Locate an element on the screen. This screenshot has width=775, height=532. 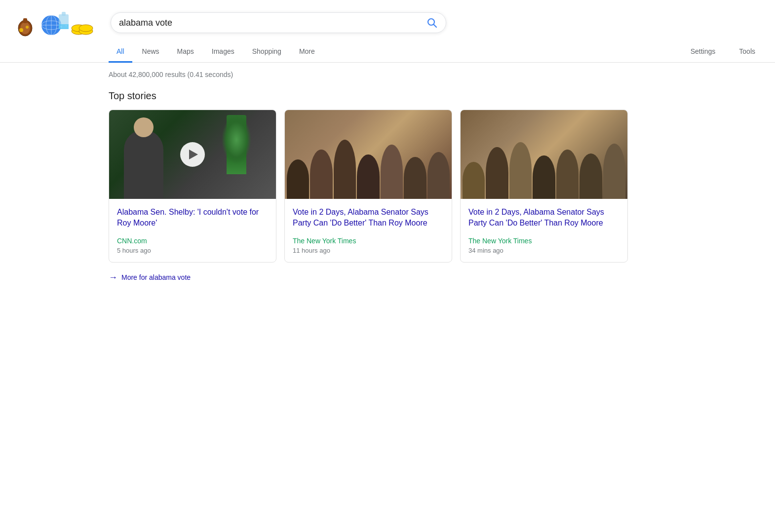
nav-tabs-right: Settings Tools is located at coordinates (723, 52).